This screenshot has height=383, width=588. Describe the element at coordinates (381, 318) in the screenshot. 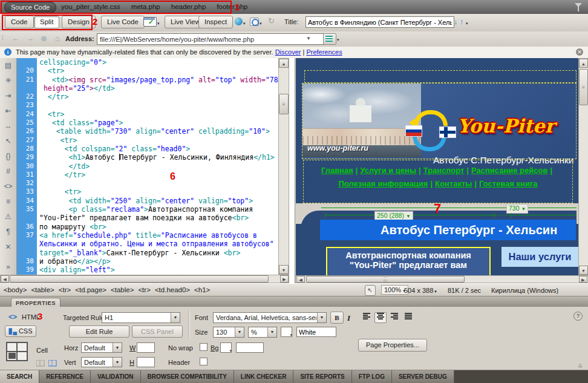

I see `align-center-icon` at that location.